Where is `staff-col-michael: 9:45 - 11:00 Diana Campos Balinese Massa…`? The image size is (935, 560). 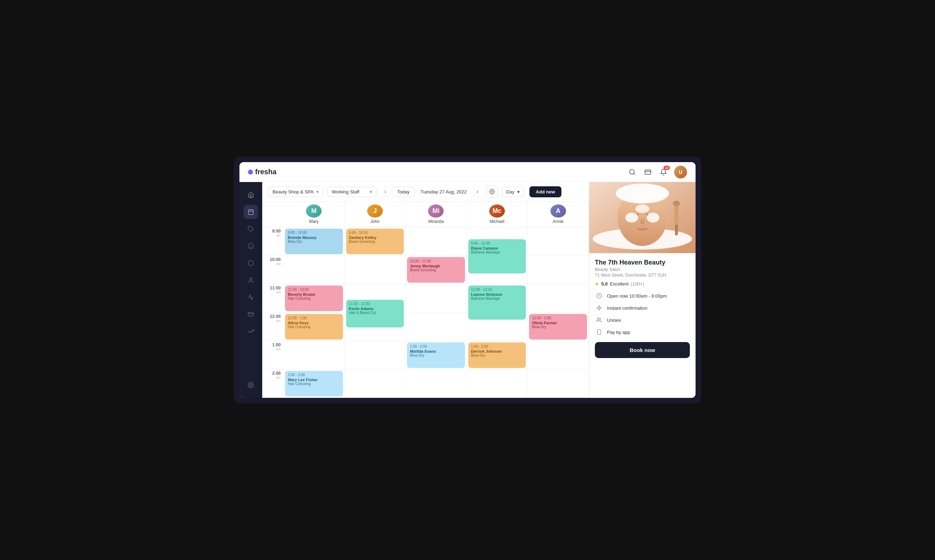 staff-col-michael: 9:45 - 11:00 Diana Campos Balinese Massa… is located at coordinates (497, 312).